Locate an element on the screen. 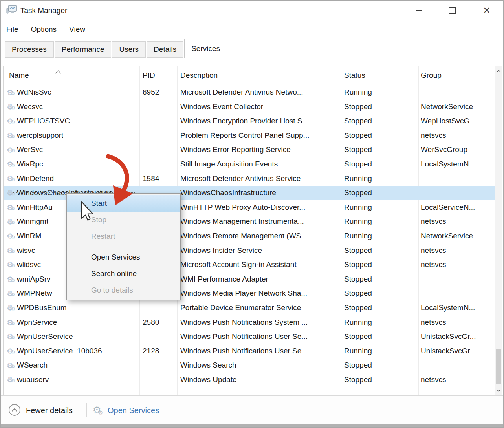  menu-item-start: Start is located at coordinates (123, 203).